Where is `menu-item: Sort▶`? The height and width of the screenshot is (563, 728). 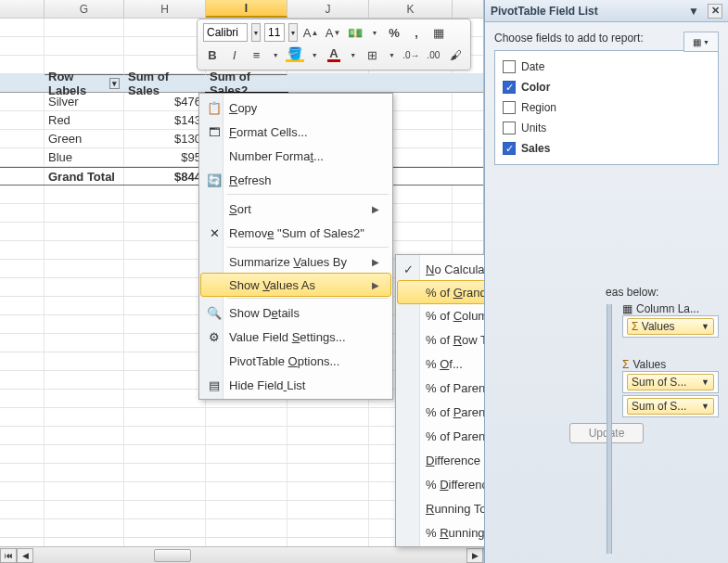 menu-item: Sort▶ is located at coordinates (296, 209).